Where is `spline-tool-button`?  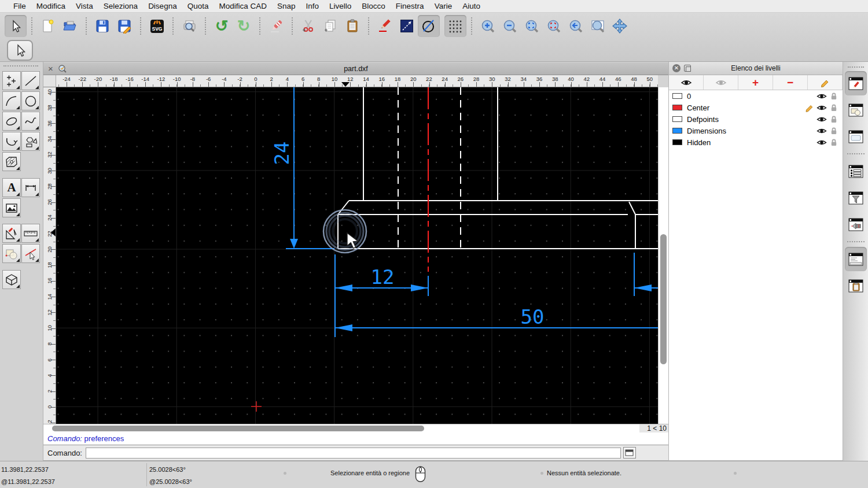 spline-tool-button is located at coordinates (31, 121).